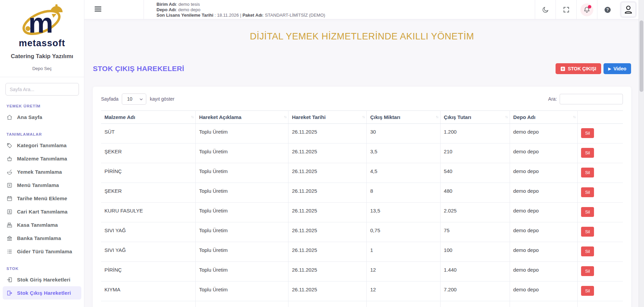  I want to click on cell-malzeme: ŞEKER, so click(148, 153).